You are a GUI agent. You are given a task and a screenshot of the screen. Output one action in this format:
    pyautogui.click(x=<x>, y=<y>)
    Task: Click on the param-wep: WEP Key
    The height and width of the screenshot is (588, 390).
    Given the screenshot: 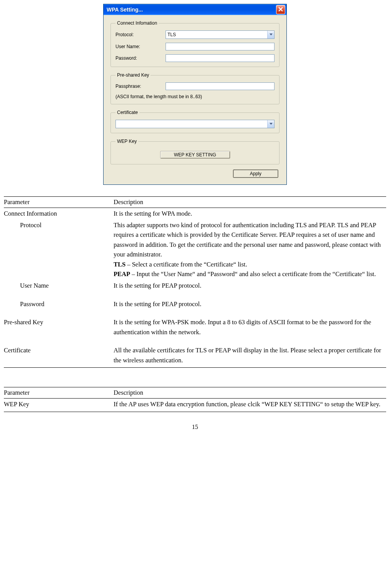 What is the action you would take?
    pyautogui.click(x=59, y=405)
    